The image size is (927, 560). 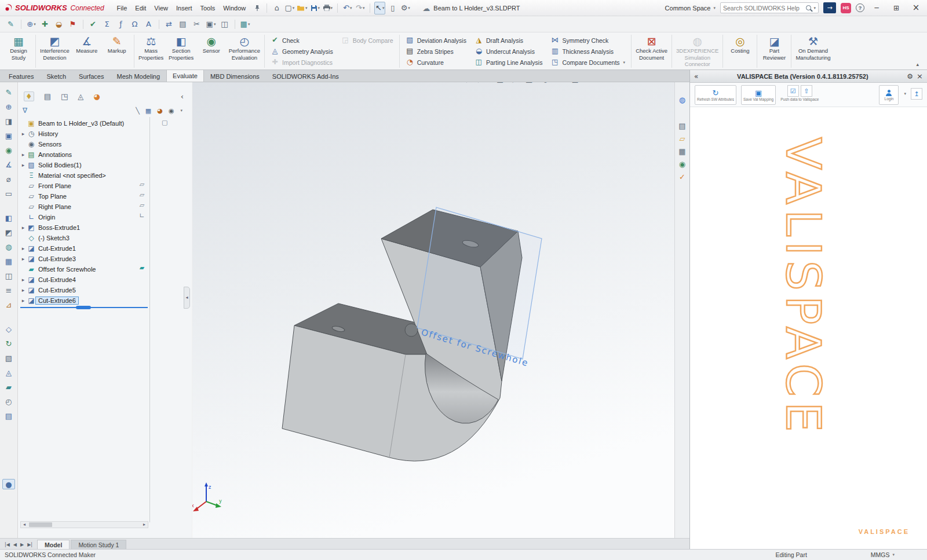 What do you see at coordinates (9, 164) in the screenshot?
I see `left-toolbar-icon: ∡` at bounding box center [9, 164].